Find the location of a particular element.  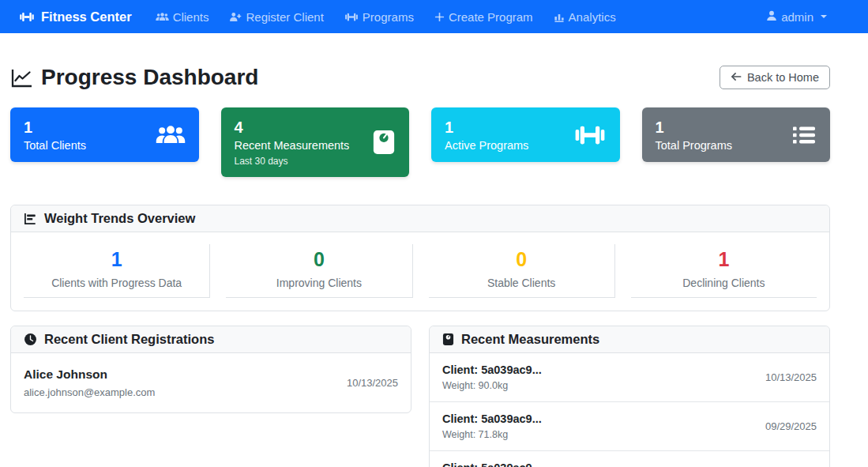

measurement-date: 09/29/2025 is located at coordinates (791, 427).